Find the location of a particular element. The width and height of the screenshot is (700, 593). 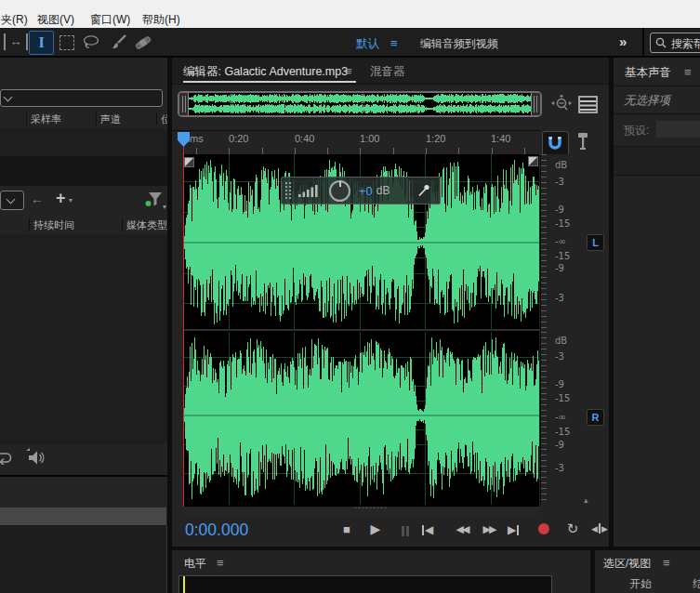

essential-sound-menu-icon: ≡ is located at coordinates (688, 72).